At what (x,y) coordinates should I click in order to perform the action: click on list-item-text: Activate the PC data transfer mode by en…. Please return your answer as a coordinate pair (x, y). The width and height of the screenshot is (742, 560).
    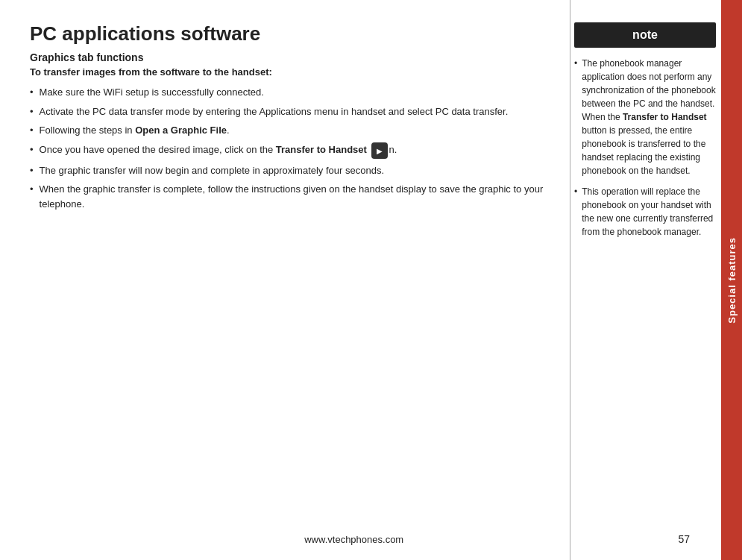
    Looking at the image, I should click on (274, 112).